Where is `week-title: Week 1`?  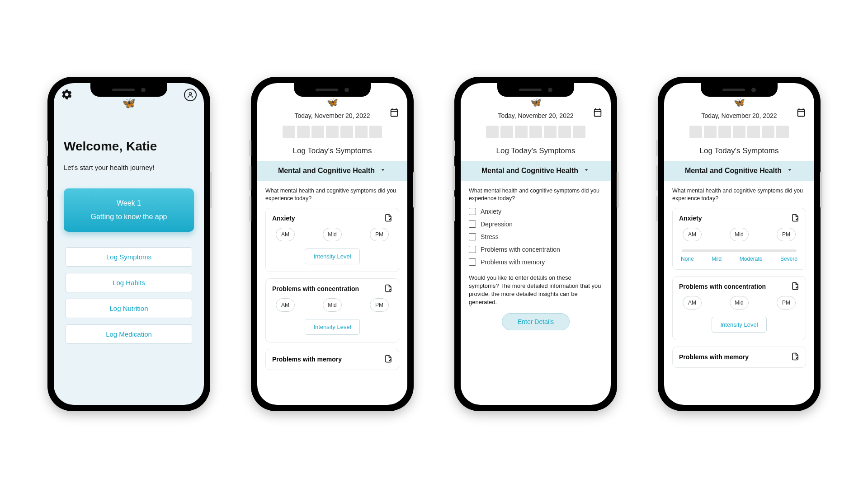 week-title: Week 1 is located at coordinates (129, 203).